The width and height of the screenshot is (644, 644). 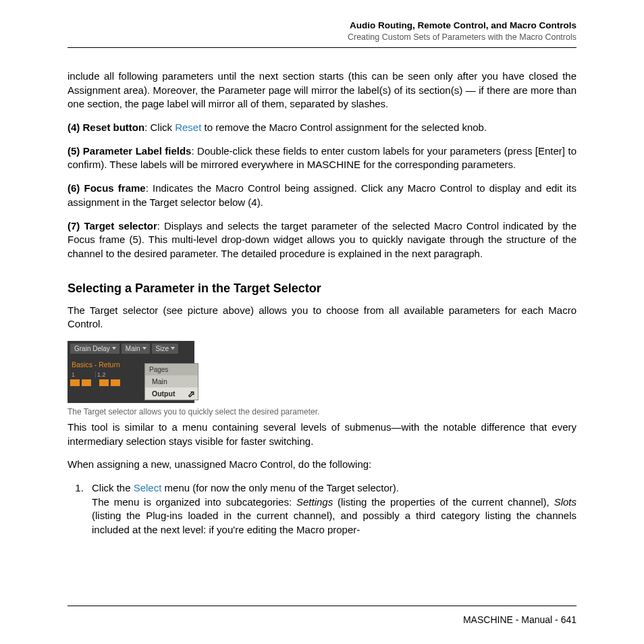 What do you see at coordinates (106, 364) in the screenshot?
I see `basics-return-label: Basics - Return` at bounding box center [106, 364].